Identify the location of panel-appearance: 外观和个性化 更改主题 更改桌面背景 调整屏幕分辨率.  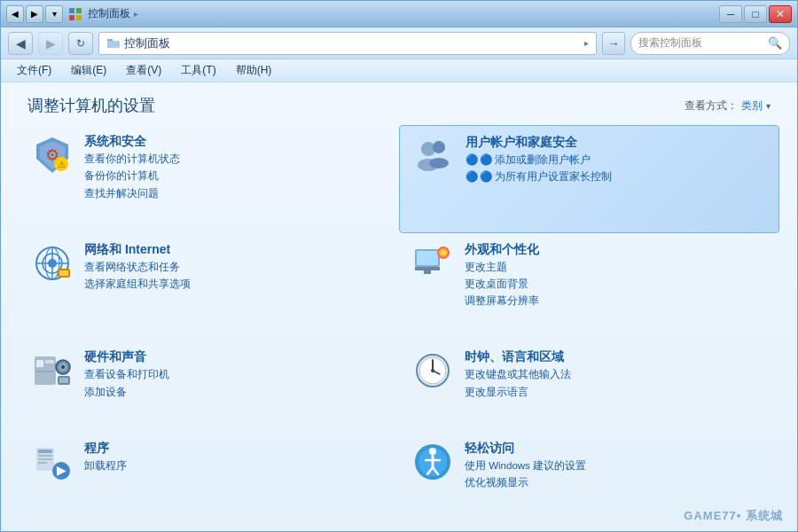
(589, 287).